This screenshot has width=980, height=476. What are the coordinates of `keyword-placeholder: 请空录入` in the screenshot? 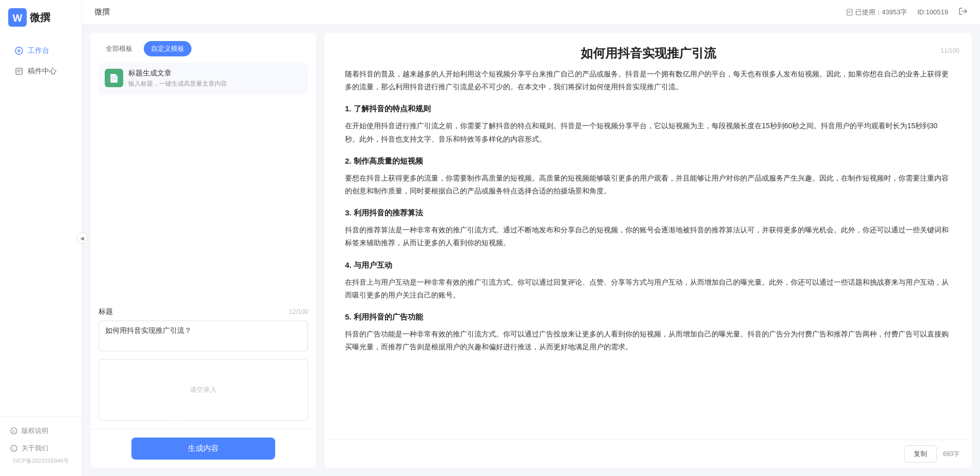 It's located at (203, 390).